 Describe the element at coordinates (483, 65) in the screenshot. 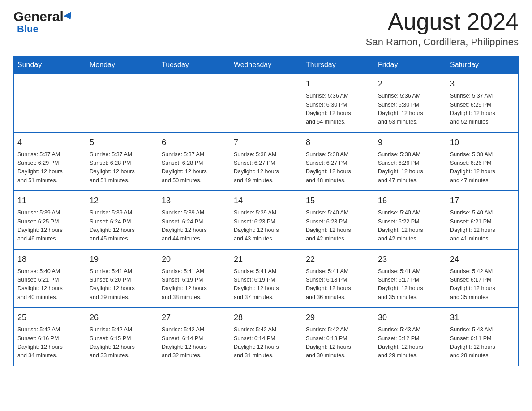

I see `weekday-header-saturday: Saturday` at that location.